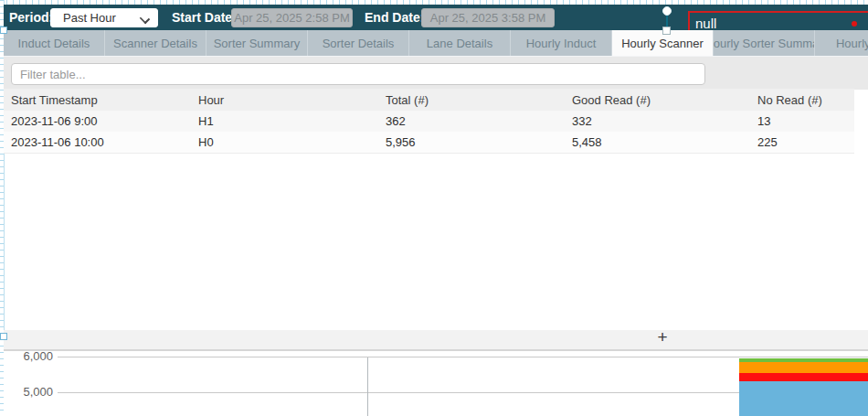  What do you see at coordinates (30, 357) in the screenshot?
I see `y-axis-tick-label: 6,000` at bounding box center [30, 357].